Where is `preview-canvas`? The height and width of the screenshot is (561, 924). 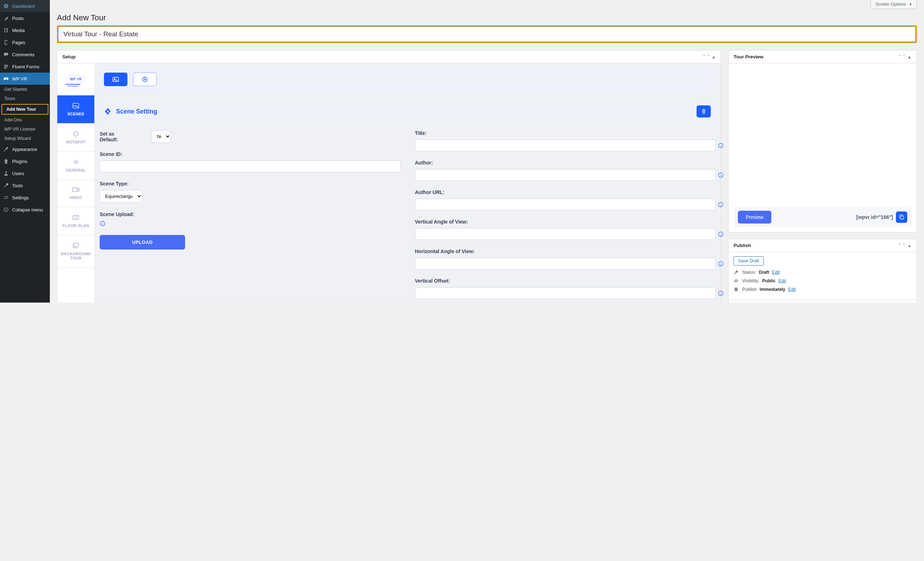 preview-canvas is located at coordinates (823, 138).